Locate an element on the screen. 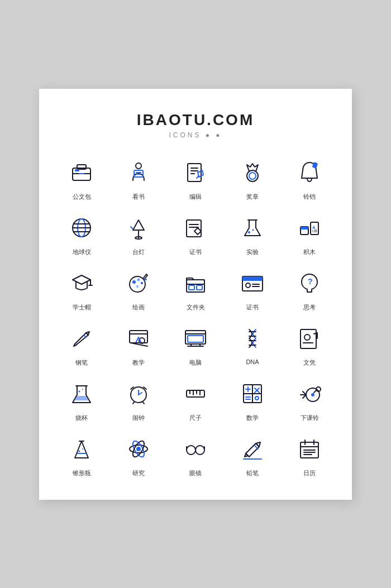  site-subtitle: ICONS ● ● is located at coordinates (196, 135).